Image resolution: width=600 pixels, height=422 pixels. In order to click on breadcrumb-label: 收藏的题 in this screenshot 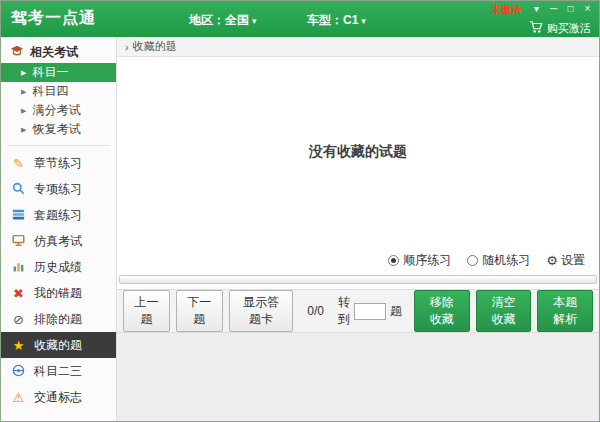, I will do `click(155, 46)`.